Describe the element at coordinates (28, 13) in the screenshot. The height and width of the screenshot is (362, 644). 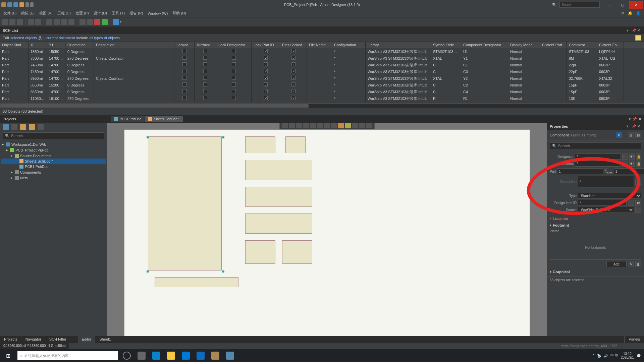
I see `menu-edit: 编辑 (E)` at that location.